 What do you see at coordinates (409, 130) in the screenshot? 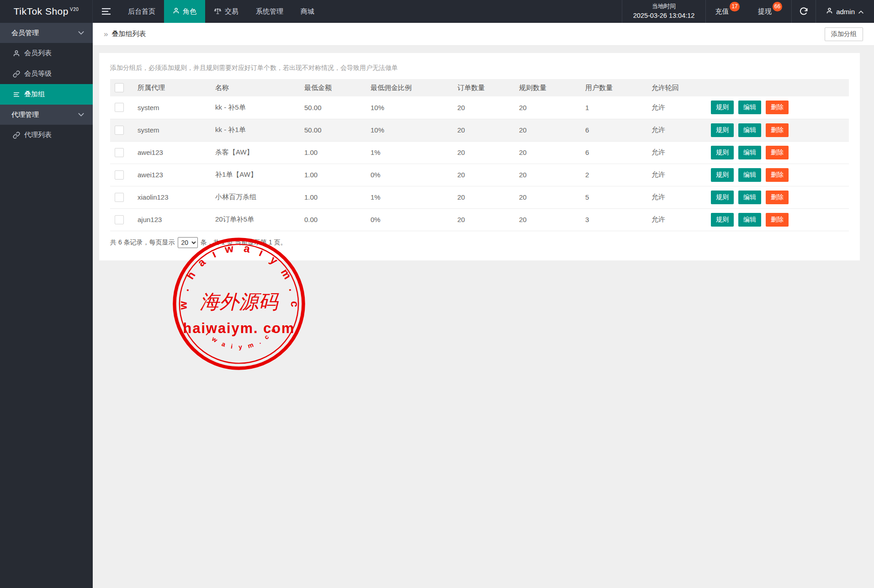
I see `cell-min-commission: 10%` at bounding box center [409, 130].